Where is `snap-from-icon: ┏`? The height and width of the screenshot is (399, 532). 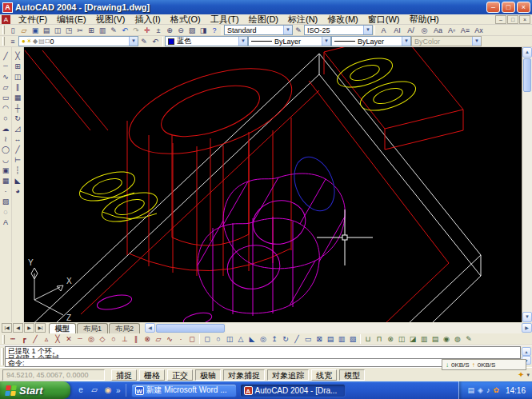
snap-from-icon: ┏ is located at coordinates (24, 339).